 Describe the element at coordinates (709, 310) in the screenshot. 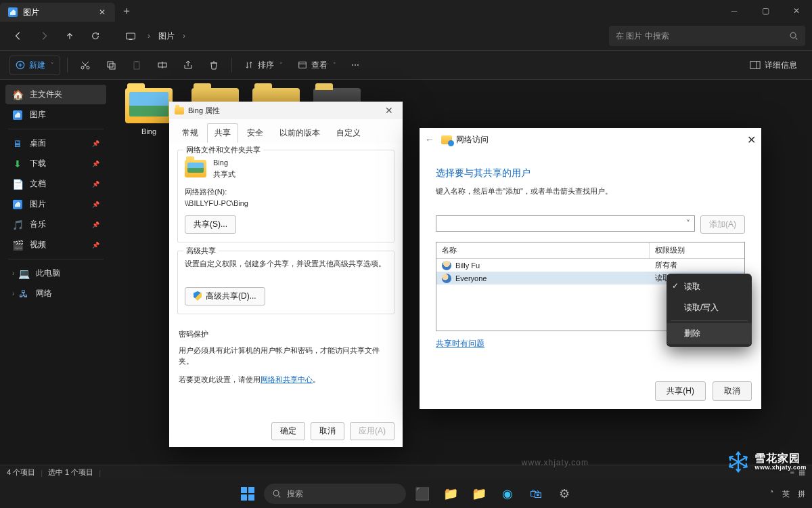

I see `permission-context-menu: 读取 读取/写入 删除` at that location.